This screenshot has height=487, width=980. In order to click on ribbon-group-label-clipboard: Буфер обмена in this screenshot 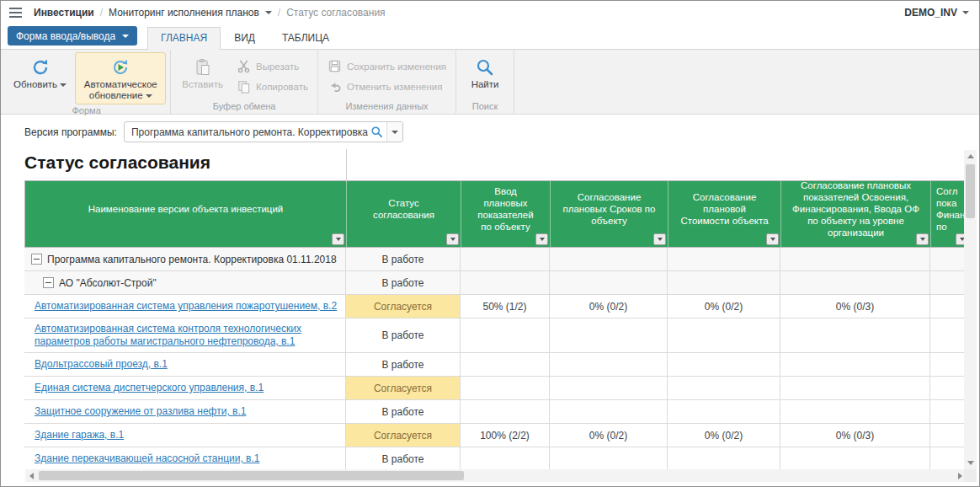, I will do `click(244, 107)`.